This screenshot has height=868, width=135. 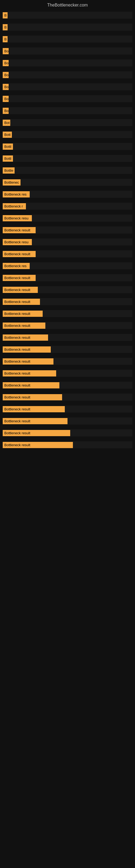 I want to click on chart-row: Bot, so click(x=68, y=123).